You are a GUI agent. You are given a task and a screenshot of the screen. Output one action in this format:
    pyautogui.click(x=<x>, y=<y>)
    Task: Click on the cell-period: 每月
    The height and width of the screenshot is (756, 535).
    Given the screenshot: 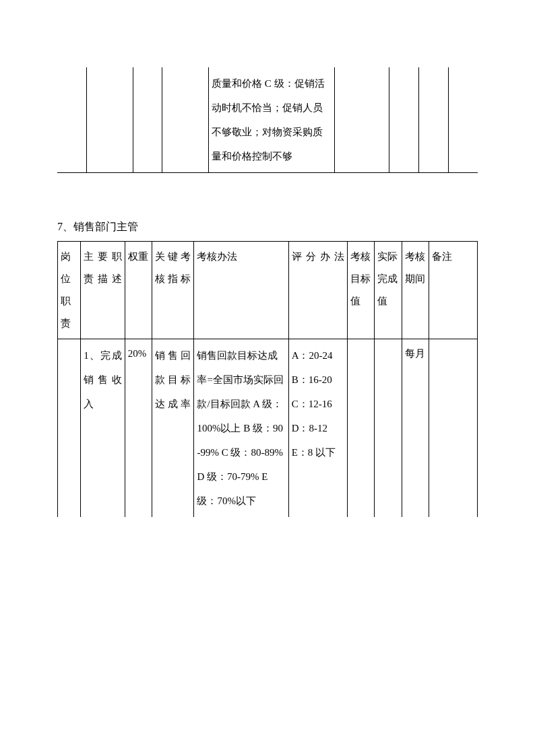 What is the action you would take?
    pyautogui.click(x=415, y=428)
    